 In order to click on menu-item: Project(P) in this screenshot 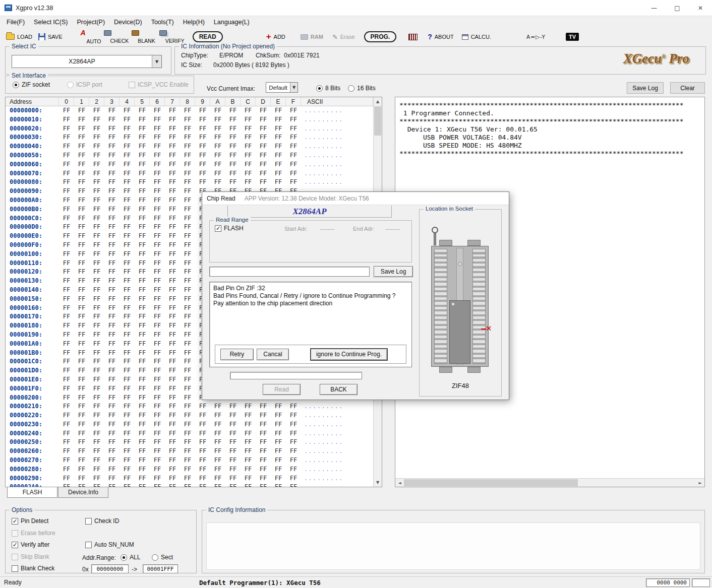, I will do `click(91, 22)`.